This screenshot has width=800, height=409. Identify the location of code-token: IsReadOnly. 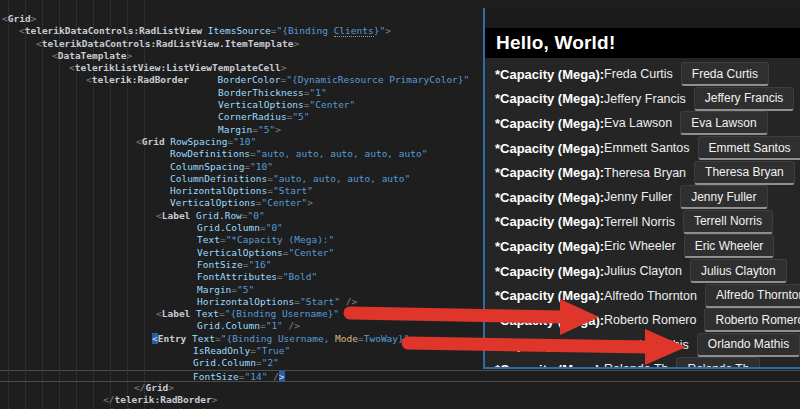
(222, 350).